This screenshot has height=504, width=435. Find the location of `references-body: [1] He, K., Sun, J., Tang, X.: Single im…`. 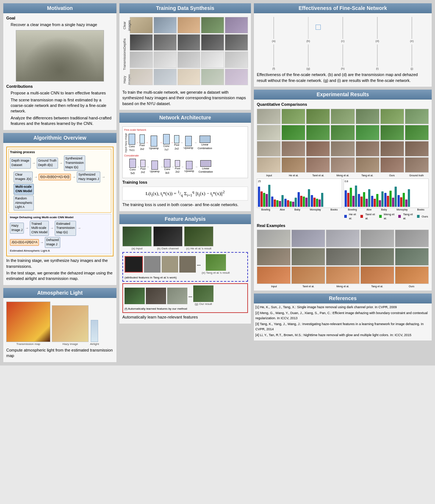

references-body: [1] He, K., Sun, J., Tang, X.: Single im… is located at coordinates (343, 322).